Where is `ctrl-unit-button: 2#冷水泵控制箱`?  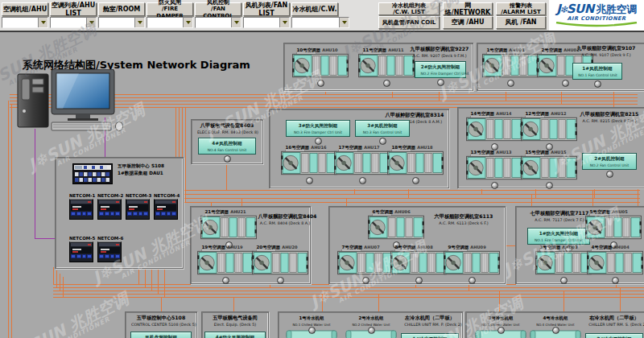 ctrl-unit-button: 2#冷水泵控制箱 is located at coordinates (614, 336).